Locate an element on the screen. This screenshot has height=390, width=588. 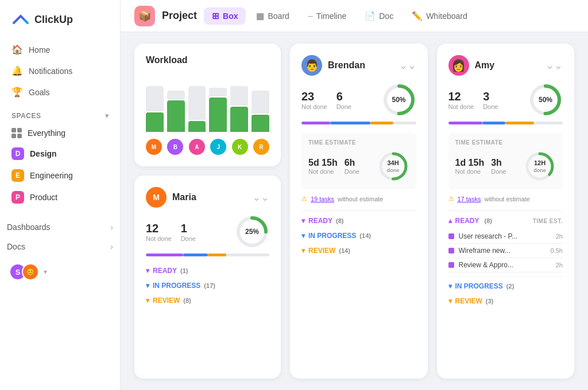
stat-value: 23 is located at coordinates (315, 96).